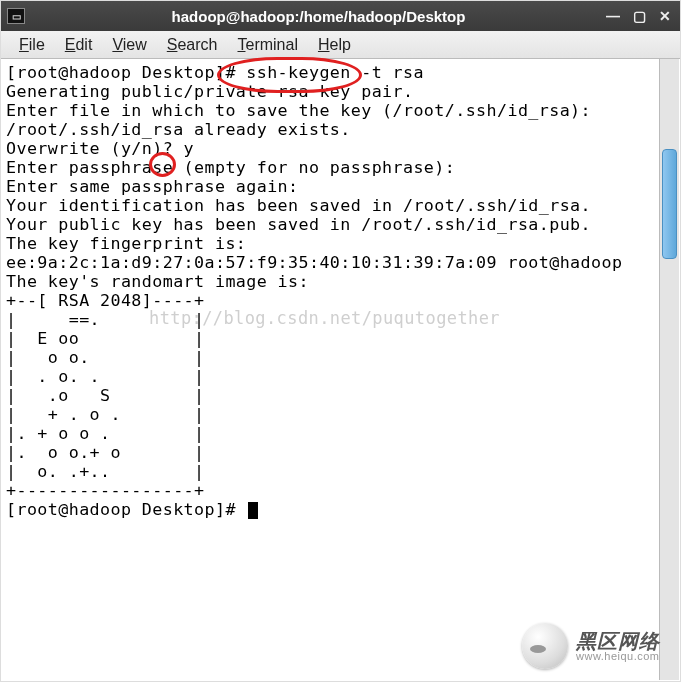  What do you see at coordinates (210, 91) in the screenshot?
I see `term-line: Generating public/private rsa key pair.` at bounding box center [210, 91].